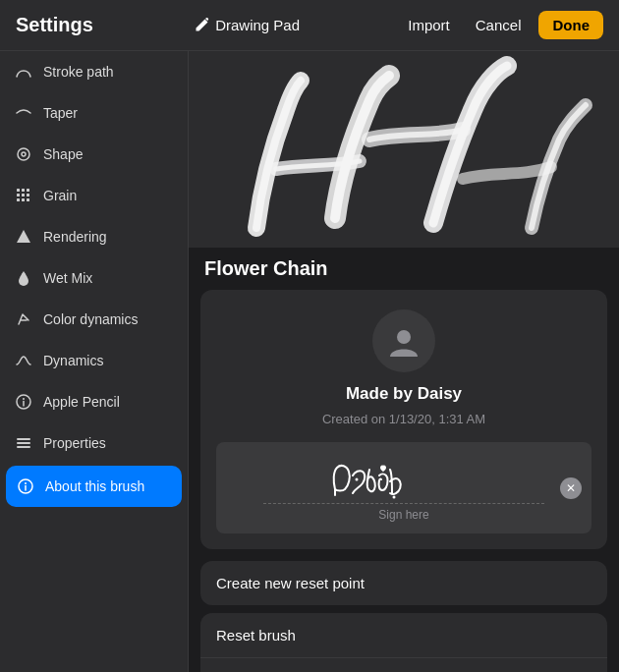 Image resolution: width=619 pixels, height=672 pixels. I want to click on sidebar-label-about: About this brush, so click(94, 486).